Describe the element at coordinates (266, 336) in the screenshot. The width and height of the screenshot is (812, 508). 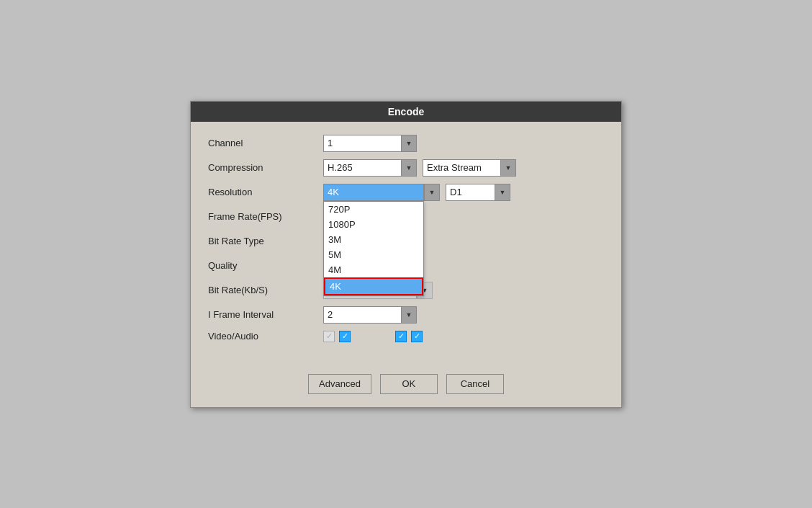
I see `videoaudio-label: Video/Audio` at that location.